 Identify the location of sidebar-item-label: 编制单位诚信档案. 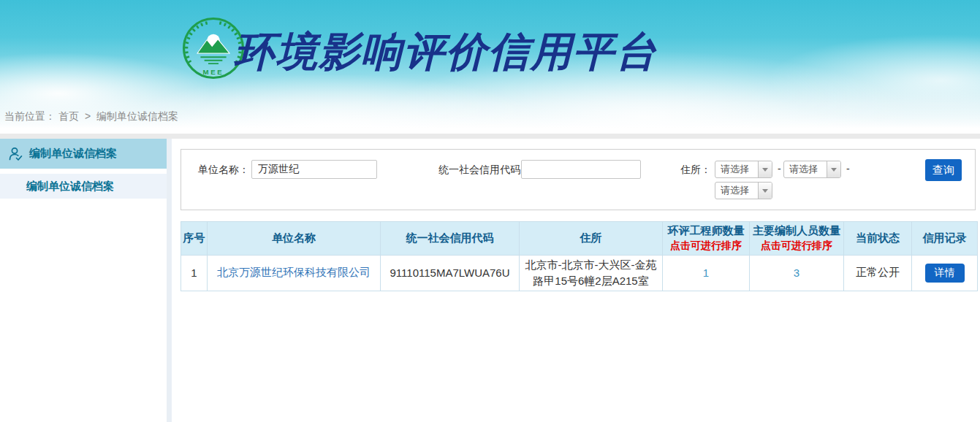
(73, 153).